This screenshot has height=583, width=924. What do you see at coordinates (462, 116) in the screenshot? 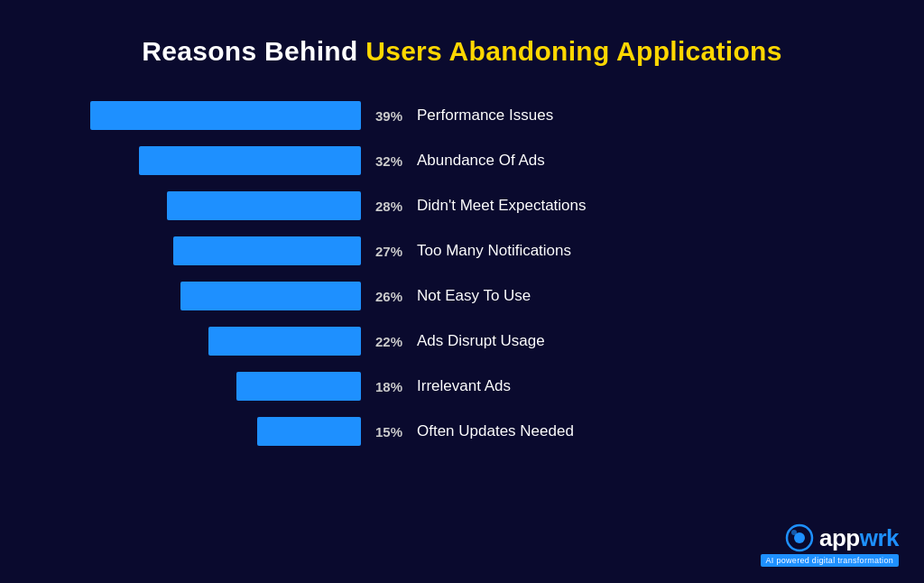
I see `bar-row: 39%Performance Issues` at bounding box center [462, 116].